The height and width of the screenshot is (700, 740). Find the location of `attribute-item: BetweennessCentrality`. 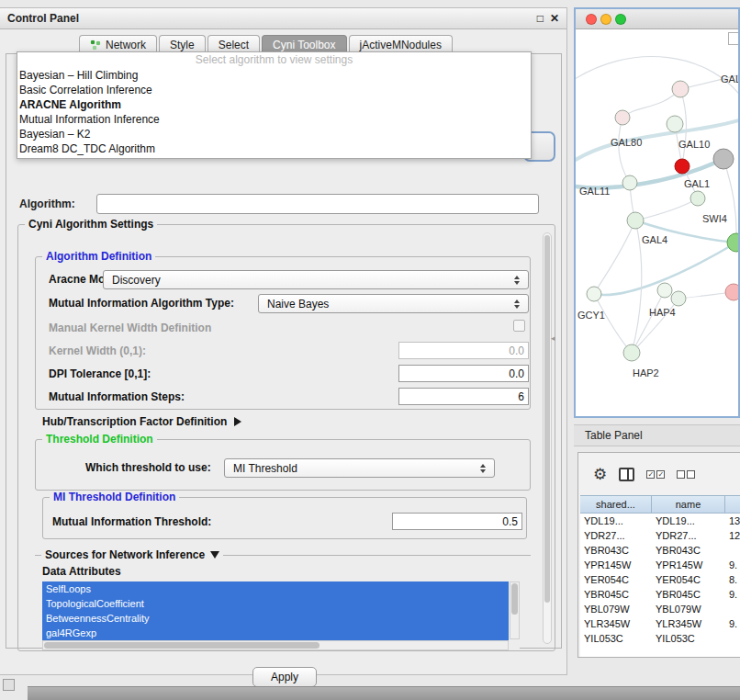

attribute-item: BetweennessCentrality is located at coordinates (275, 618).